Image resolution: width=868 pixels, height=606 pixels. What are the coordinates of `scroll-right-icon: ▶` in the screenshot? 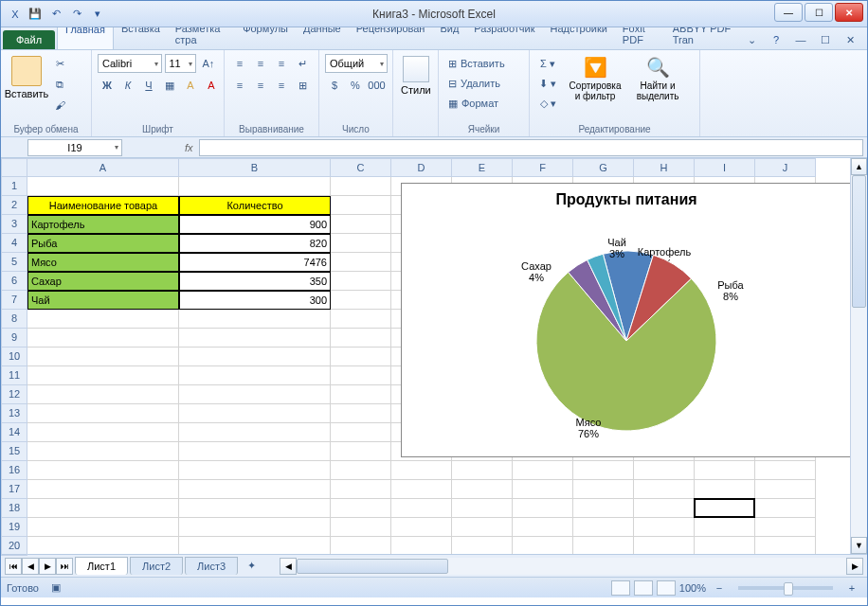 It's located at (855, 566).